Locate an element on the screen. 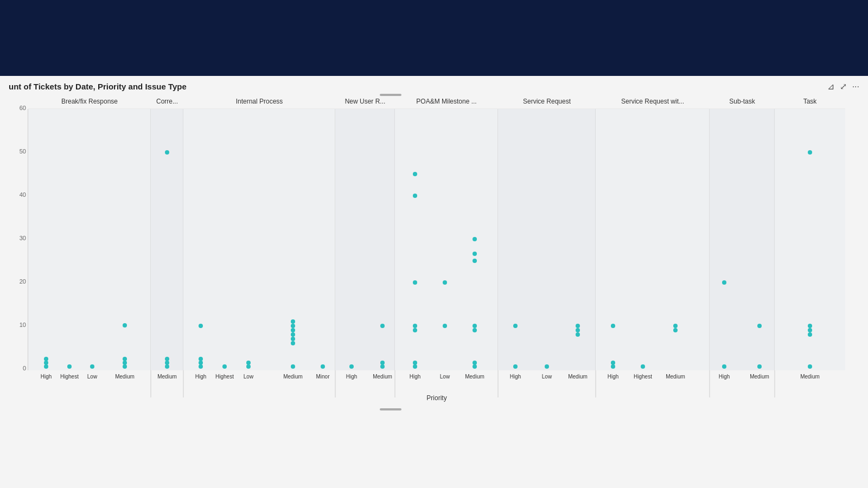  priority-label-poam-medium: Medium is located at coordinates (475, 376).